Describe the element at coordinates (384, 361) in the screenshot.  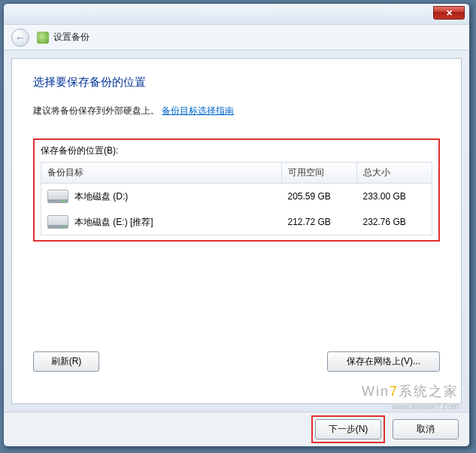
I see `save-network-button: 保存在网络上(V)...` at that location.